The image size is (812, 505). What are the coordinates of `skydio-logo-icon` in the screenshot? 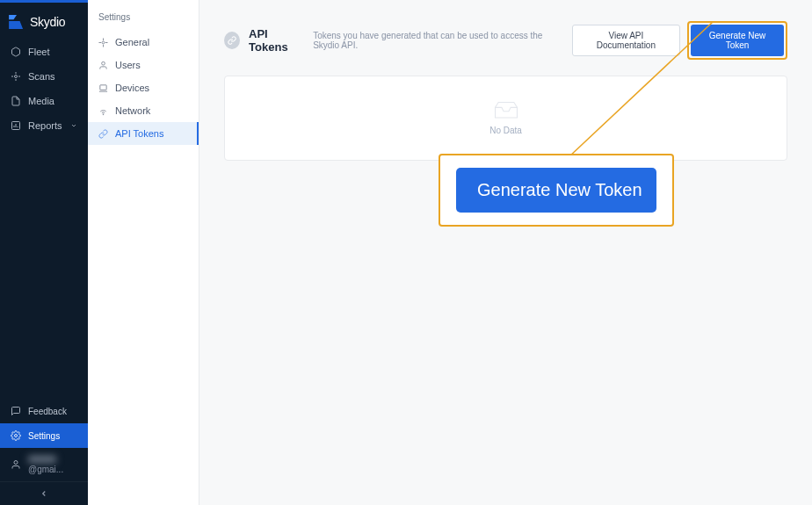 It's located at (17, 22).